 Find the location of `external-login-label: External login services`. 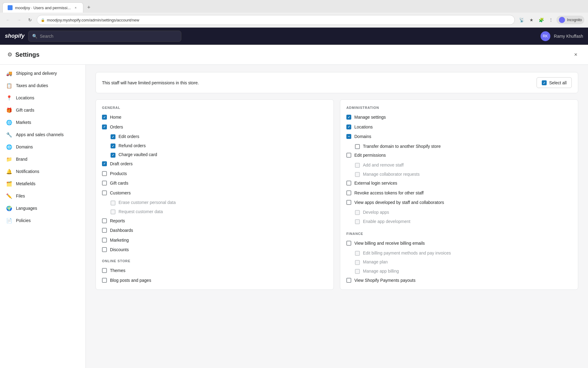

external-login-label: External login services is located at coordinates (376, 183).